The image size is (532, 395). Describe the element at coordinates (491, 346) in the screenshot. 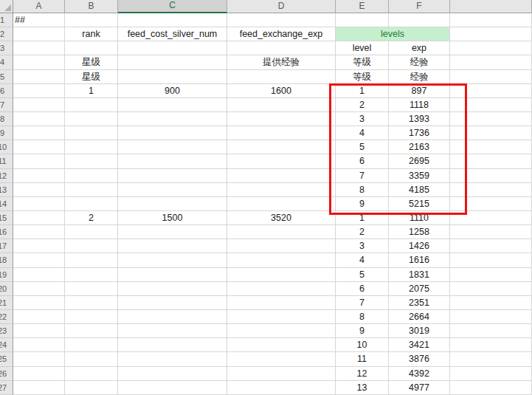

I see `cell-G24` at that location.